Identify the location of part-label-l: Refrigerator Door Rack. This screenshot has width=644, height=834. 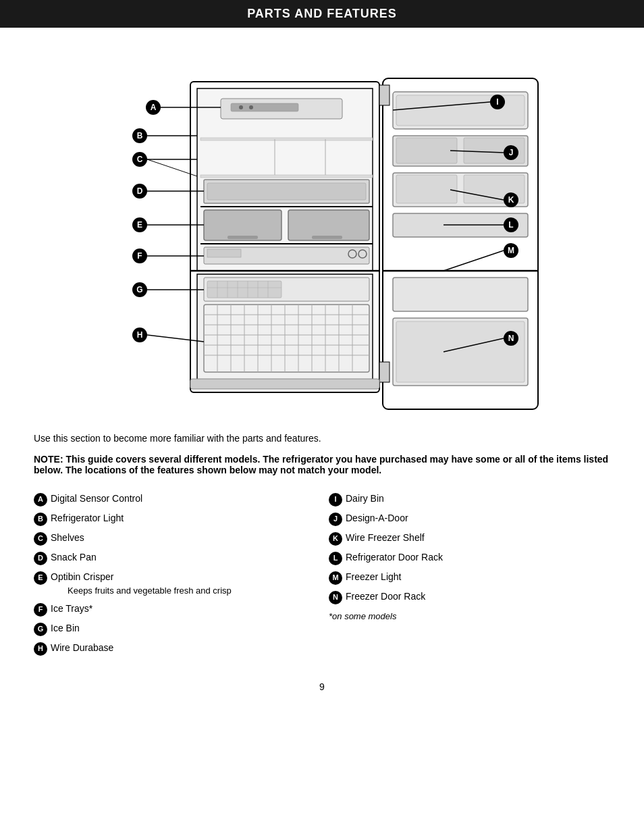
(478, 558).